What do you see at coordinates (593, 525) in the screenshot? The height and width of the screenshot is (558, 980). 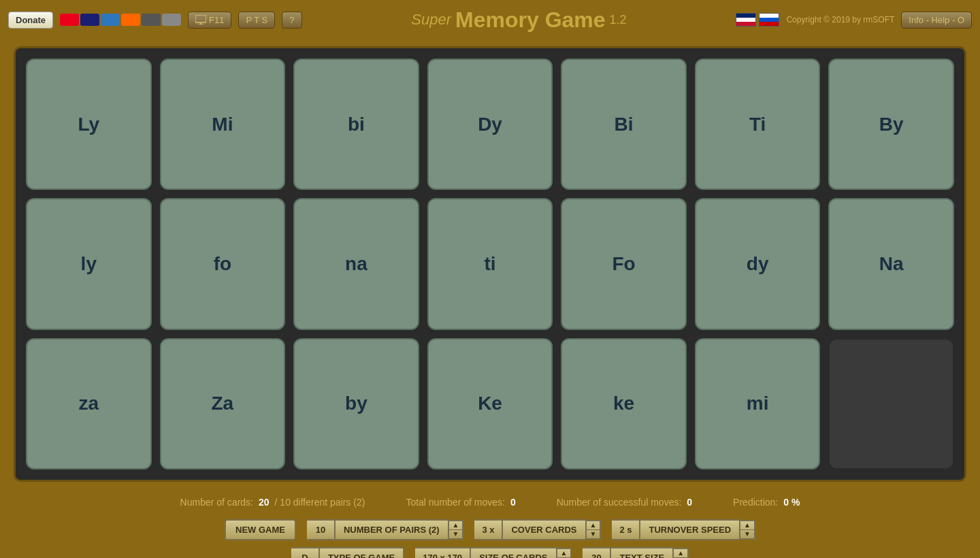 I see `cover-up-button: ▲` at bounding box center [593, 525].